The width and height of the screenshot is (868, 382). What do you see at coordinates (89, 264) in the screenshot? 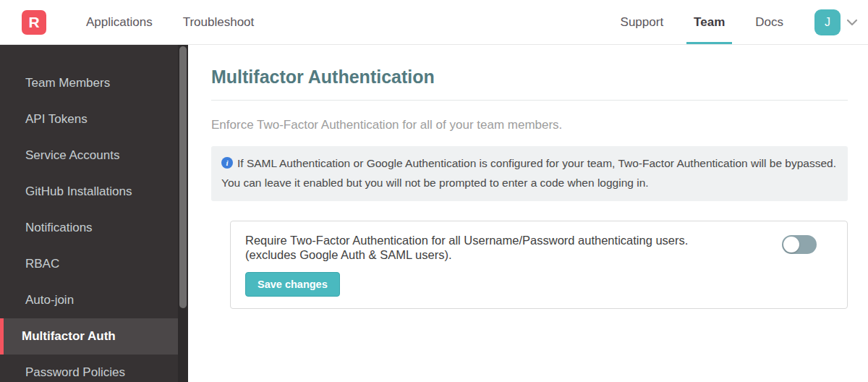
I see `sidebar-item-rbac: RBAC` at bounding box center [89, 264].